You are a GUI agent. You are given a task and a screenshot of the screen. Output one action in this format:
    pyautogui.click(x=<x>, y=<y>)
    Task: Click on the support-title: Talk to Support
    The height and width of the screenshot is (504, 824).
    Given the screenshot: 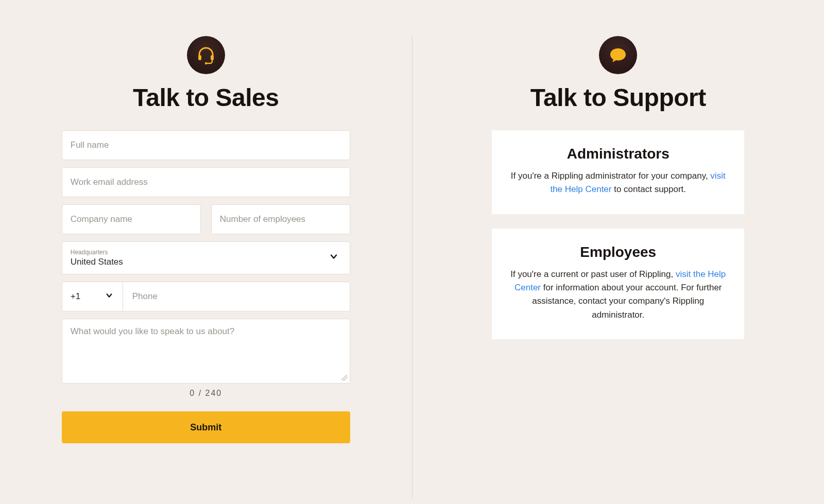 What is the action you would take?
    pyautogui.click(x=618, y=98)
    